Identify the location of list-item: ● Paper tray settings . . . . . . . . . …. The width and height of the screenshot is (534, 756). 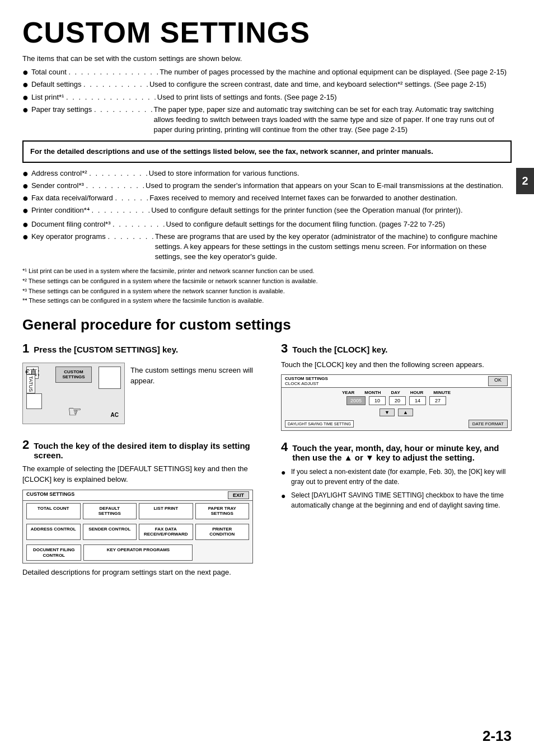
(267, 120).